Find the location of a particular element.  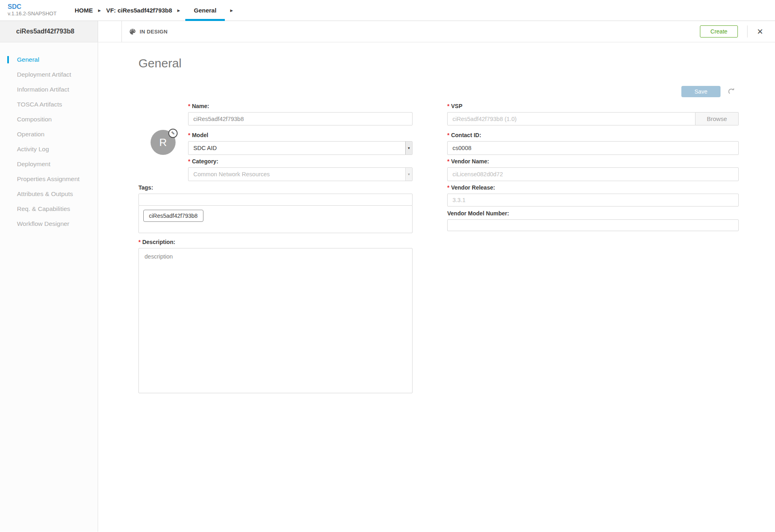

sidebar: General Deployment Artifact Information … is located at coordinates (49, 287).